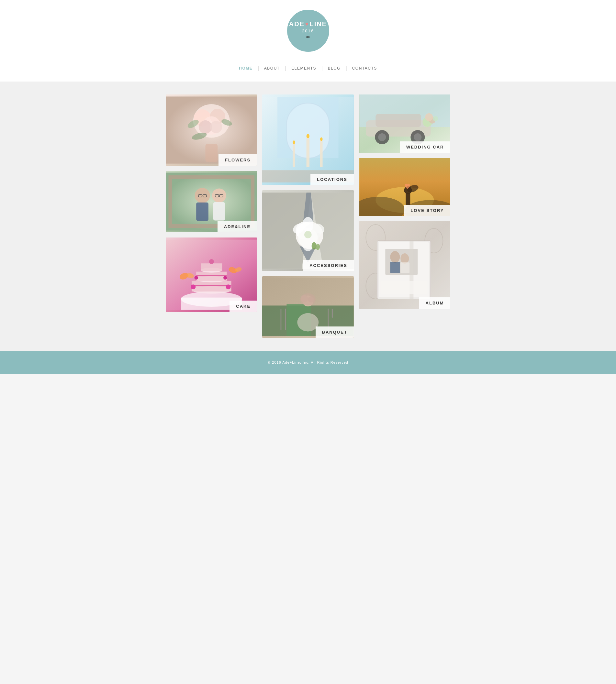 The image size is (616, 684). I want to click on footer: © 2016 Ade+Line, Inc. All Rights Reserve…, so click(308, 363).